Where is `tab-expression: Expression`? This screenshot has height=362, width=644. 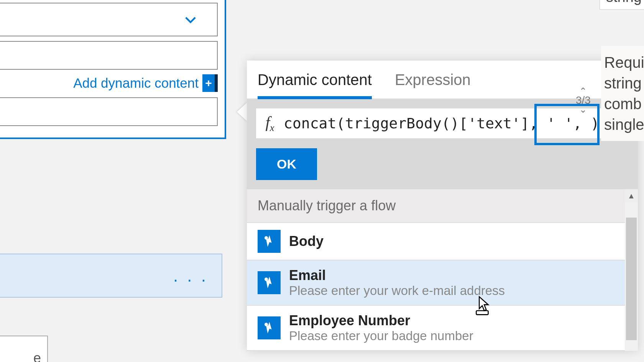 tab-expression: Expression is located at coordinates (433, 85).